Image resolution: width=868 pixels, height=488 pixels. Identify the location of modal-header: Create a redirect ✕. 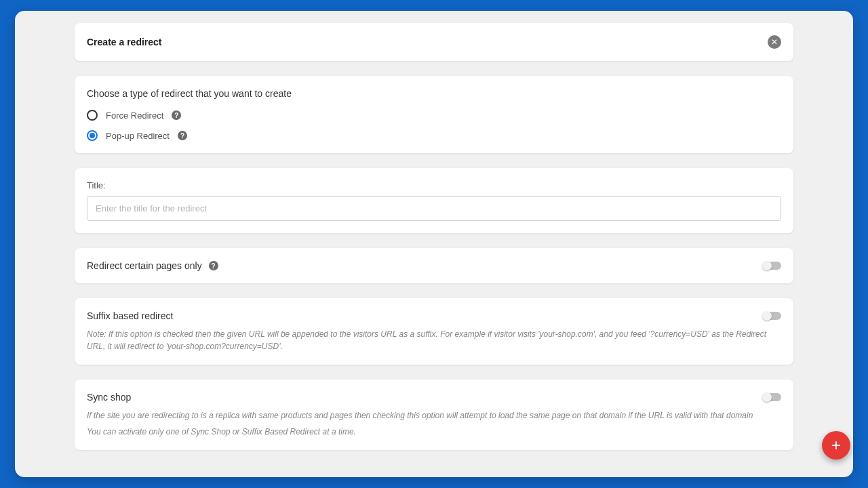
(434, 42).